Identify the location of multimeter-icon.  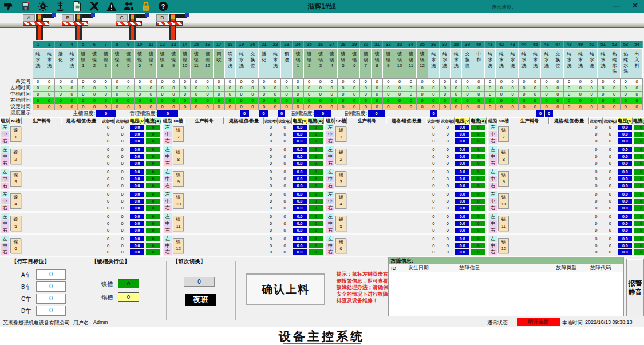
(26, 6).